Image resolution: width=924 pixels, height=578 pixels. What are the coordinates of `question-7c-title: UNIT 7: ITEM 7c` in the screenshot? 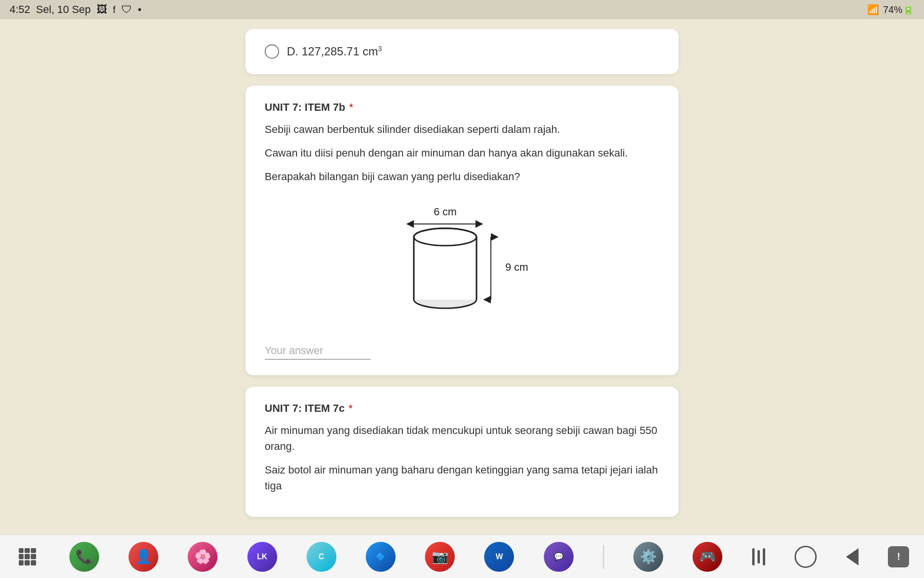 It's located at (305, 408).